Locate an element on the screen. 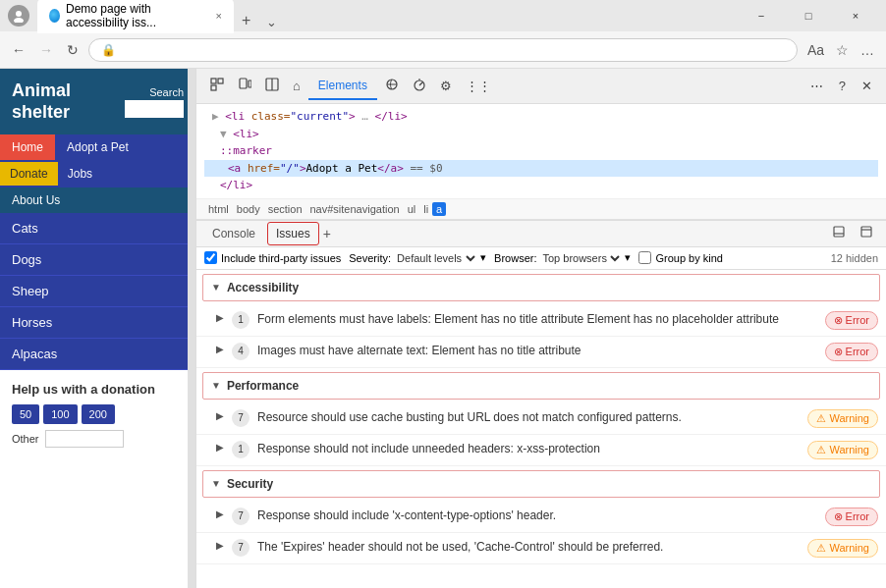  minimize-button: − is located at coordinates (761, 16).